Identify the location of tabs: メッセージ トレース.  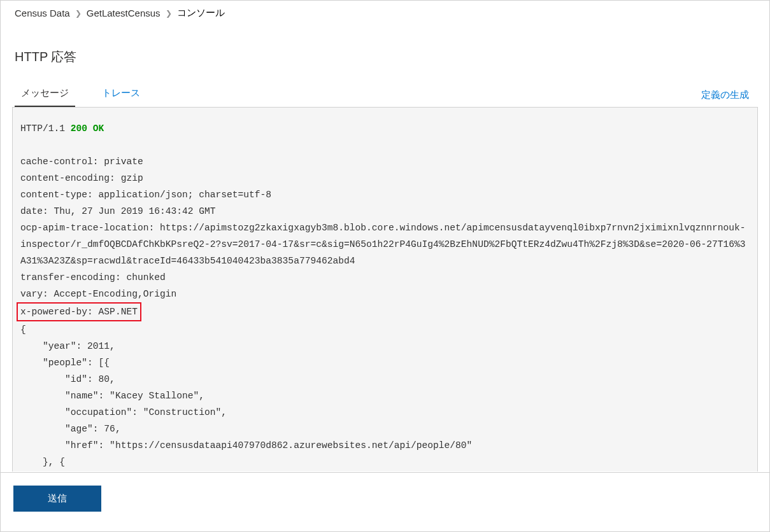
(79, 95).